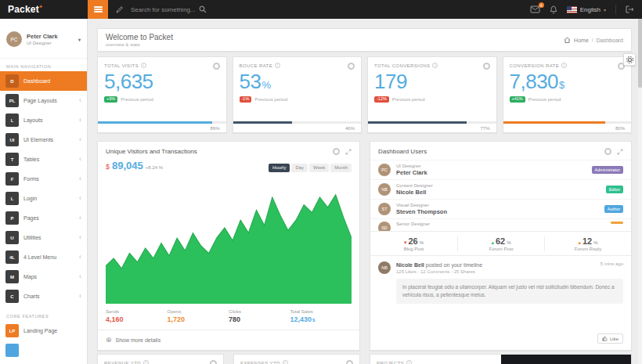 The width and height of the screenshot is (642, 364). Describe the element at coordinates (640, 191) in the screenshot. I see `page-scrollbar` at that location.